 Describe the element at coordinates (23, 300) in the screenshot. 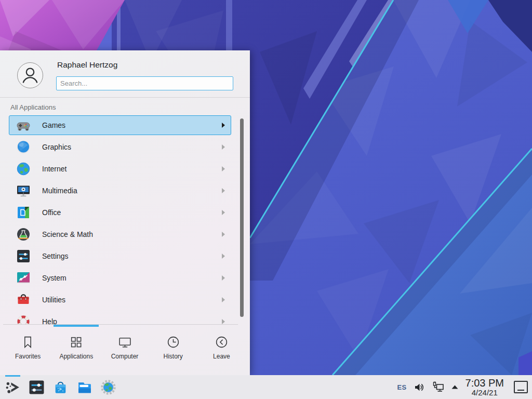

I see `utilities-icon` at that location.